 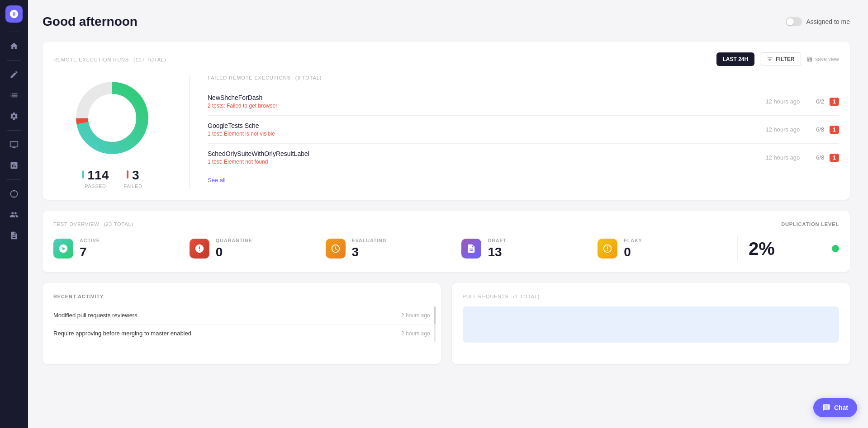 I want to click on exec-time-0: 12 hours ago, so click(x=783, y=101).